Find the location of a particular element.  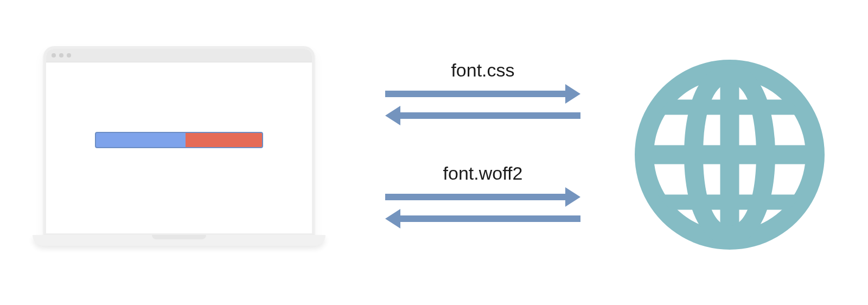

request-label: font.woff2 is located at coordinates (483, 174).